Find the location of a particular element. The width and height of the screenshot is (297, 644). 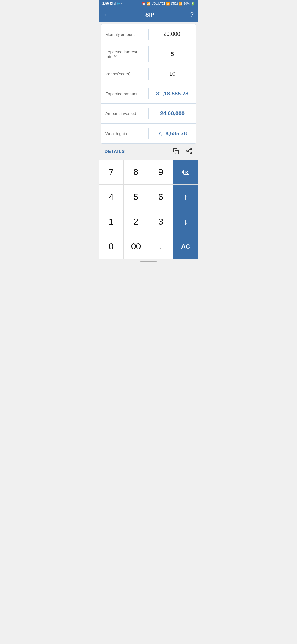

key-00: 00 is located at coordinates (136, 247).